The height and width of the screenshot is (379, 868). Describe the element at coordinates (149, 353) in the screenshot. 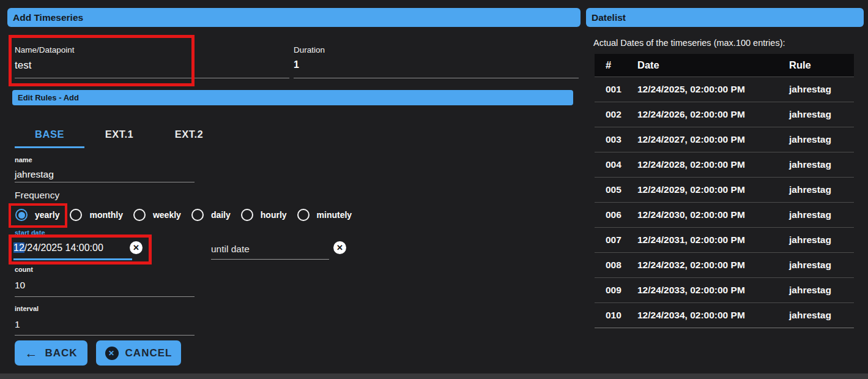

I see `cancel-button-label: CANCEL` at that location.